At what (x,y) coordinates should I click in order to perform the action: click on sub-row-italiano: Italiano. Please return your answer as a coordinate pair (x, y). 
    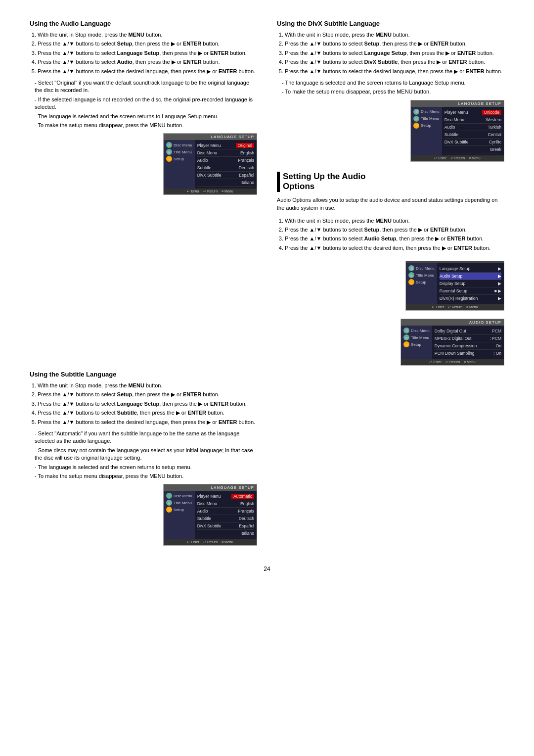
    Looking at the image, I should click on (225, 533).